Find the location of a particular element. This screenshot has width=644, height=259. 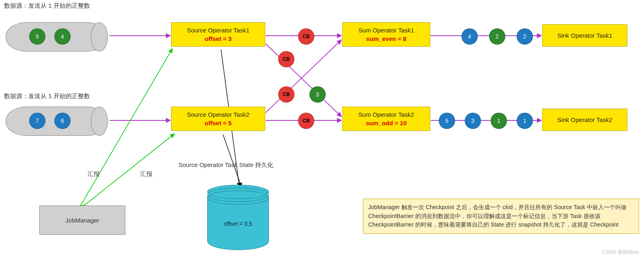

op-title: Sink Operator Task2 is located at coordinates (585, 120).